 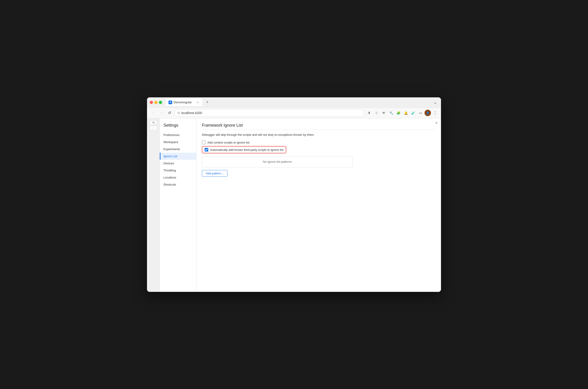 I want to click on sidebar-item-ignore-list: Ignore List, so click(x=178, y=156).